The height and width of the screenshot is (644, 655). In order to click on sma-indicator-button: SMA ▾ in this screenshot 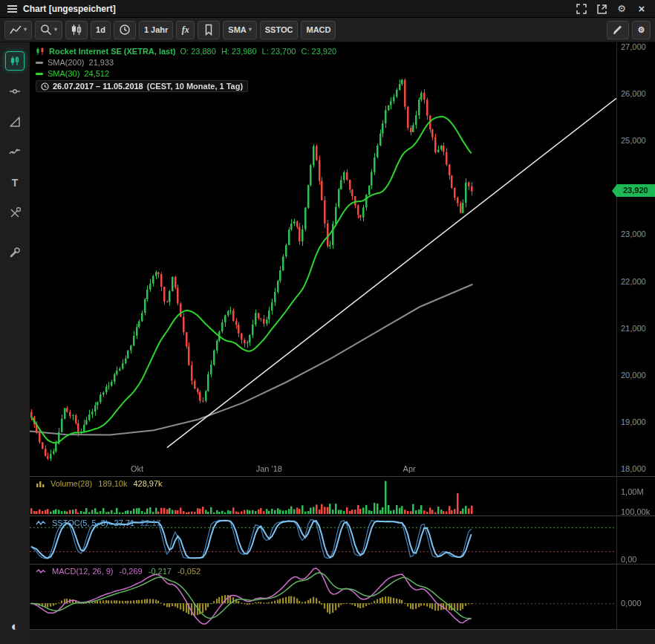, I will do `click(239, 30)`.